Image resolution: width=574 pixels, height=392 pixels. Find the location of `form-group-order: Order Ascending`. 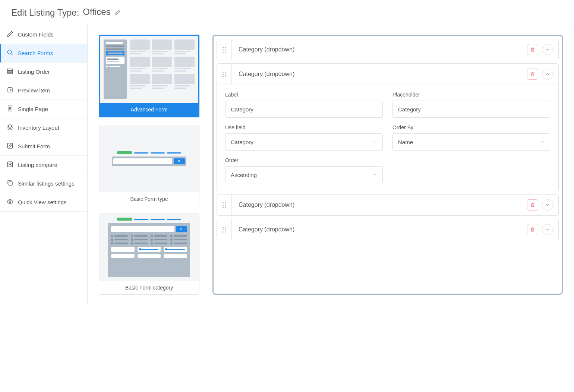

form-group-order: Order Ascending is located at coordinates (304, 170).